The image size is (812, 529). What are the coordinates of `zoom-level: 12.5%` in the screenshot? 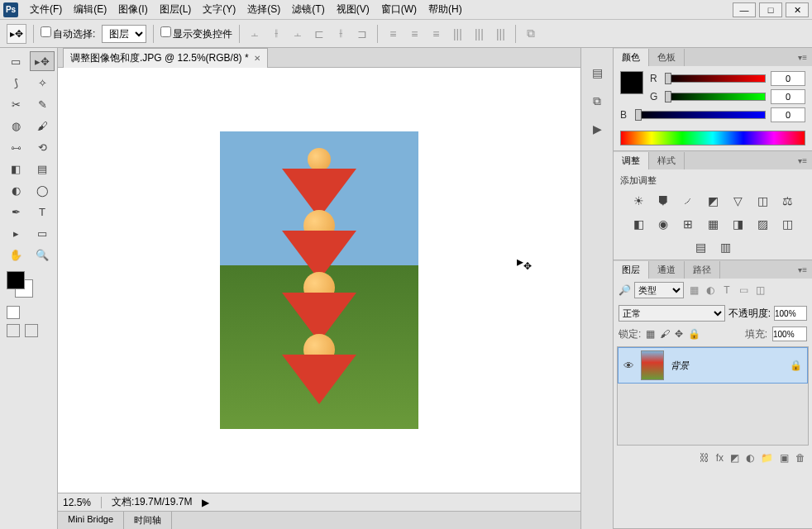 It's located at (83, 503).